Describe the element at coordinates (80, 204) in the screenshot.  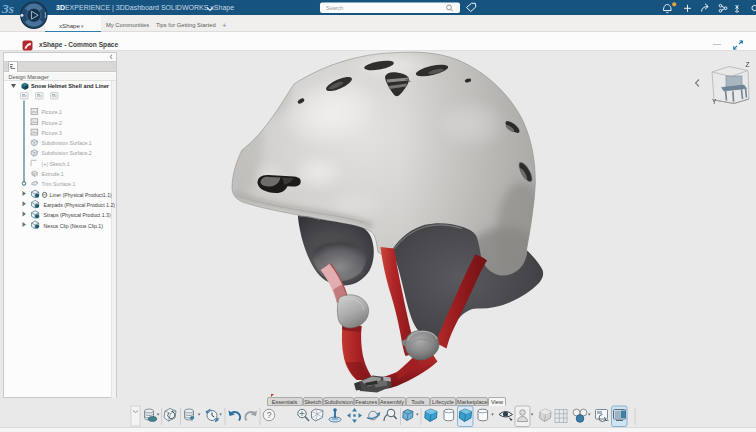
I see `svg-text: Earpads (Physical Product 1.2)` at that location.